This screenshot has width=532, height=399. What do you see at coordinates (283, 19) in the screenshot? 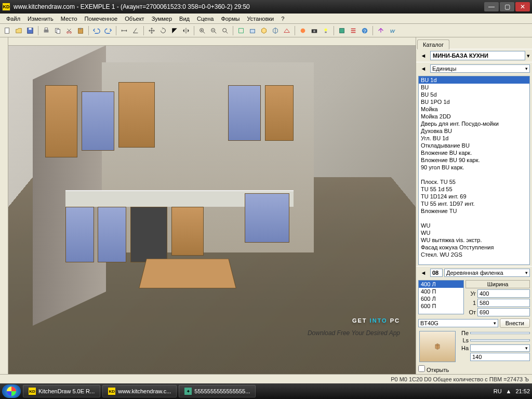
I see `menu-?: ?` at bounding box center [283, 19].